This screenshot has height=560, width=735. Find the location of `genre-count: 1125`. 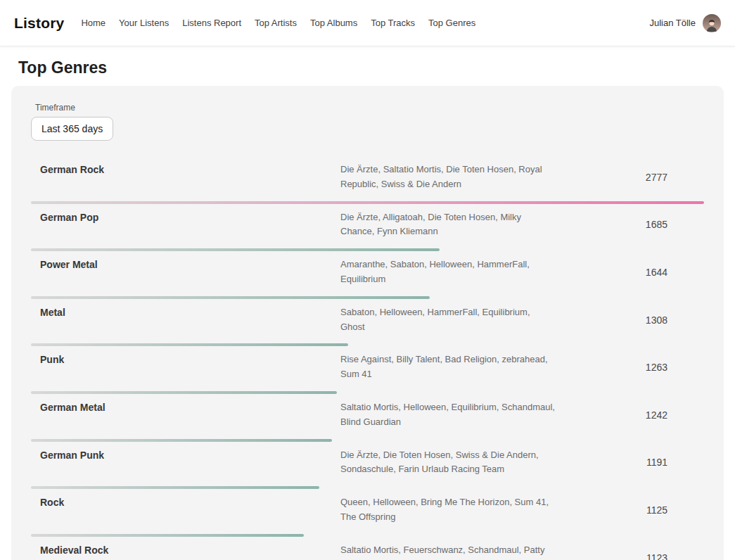

genre-count: 1125 is located at coordinates (629, 510).